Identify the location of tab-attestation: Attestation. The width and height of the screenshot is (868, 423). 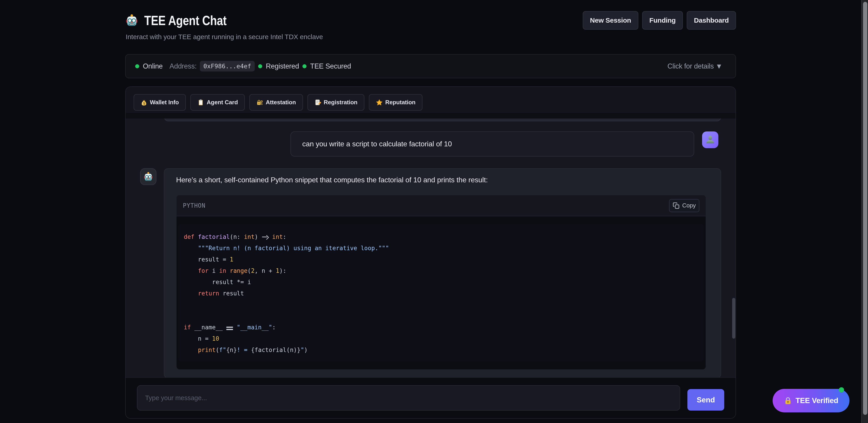
(276, 103).